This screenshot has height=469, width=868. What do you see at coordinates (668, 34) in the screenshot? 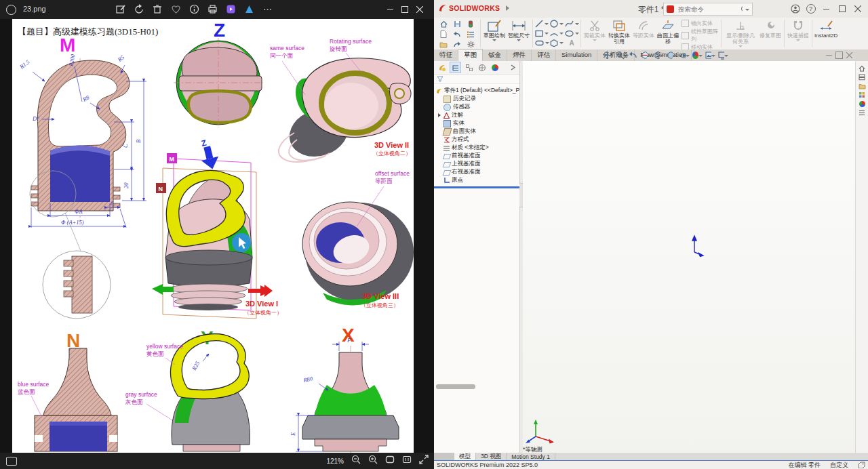
I see `surface-offset-button: 曲面上偏移` at bounding box center [668, 34].